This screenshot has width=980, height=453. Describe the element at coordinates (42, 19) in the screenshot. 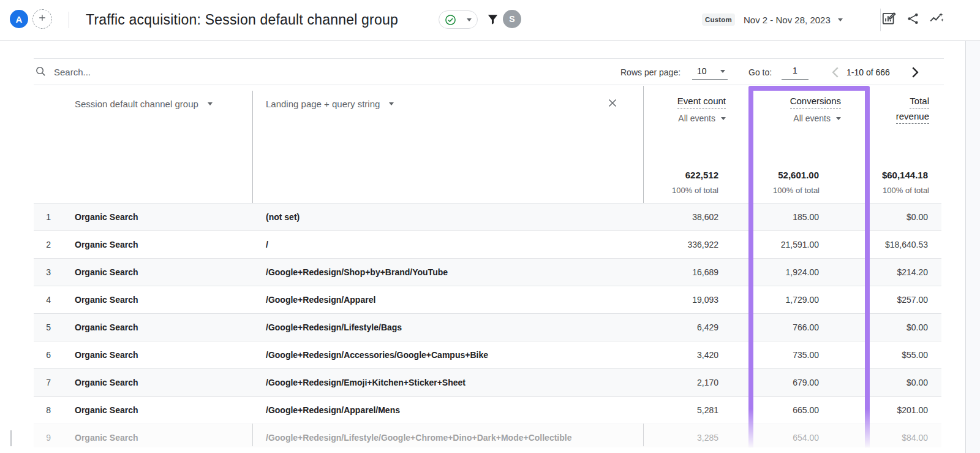

I see `add-comparison-button` at that location.